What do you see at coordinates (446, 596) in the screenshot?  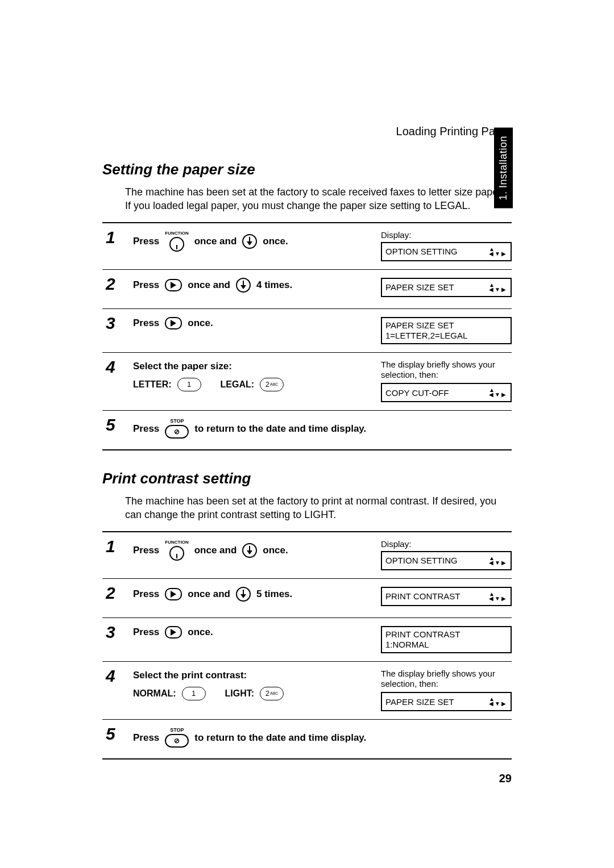 I see `lcd-display: PRINT CONTRAST ▲◀▼▶` at bounding box center [446, 596].